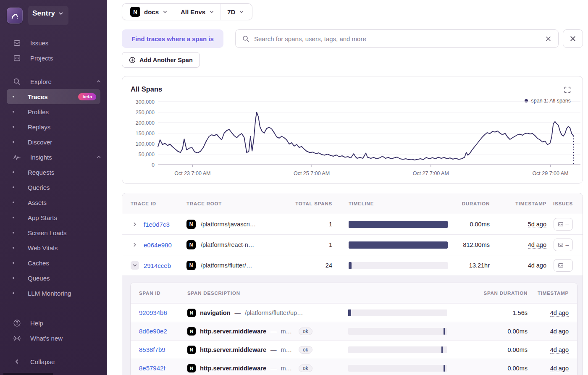  Describe the element at coordinates (573, 39) in the screenshot. I see `remove-span-filter-button` at that location.